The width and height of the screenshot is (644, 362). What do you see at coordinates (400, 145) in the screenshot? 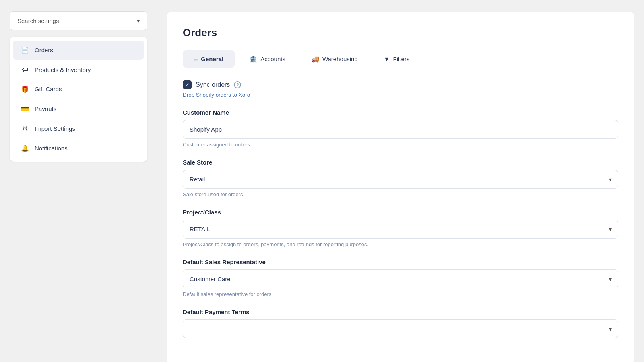
I see `customer-name-help: Customer assigned to orders.` at bounding box center [400, 145].